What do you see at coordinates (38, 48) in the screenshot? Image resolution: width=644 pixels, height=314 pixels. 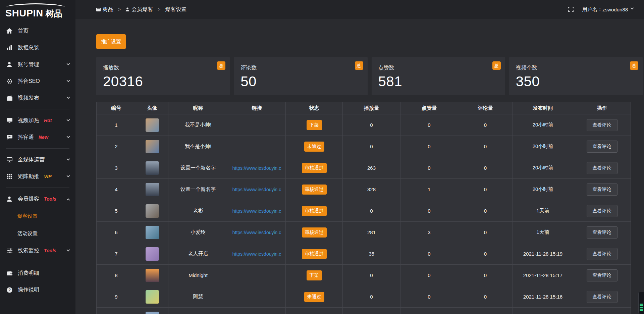 I see `sidebar-item-data-overview: 数据总览` at bounding box center [38, 48].